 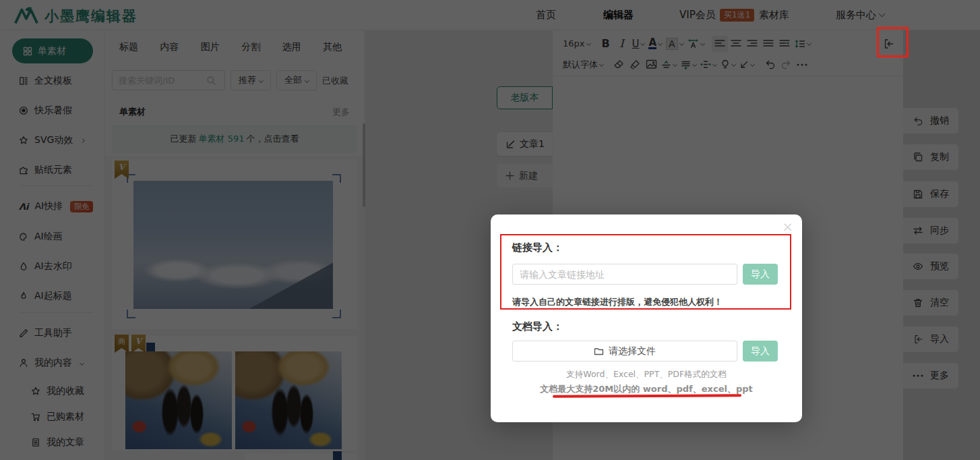 What do you see at coordinates (625, 351) in the screenshot?
I see `file-select-button: 请选择文件` at bounding box center [625, 351].